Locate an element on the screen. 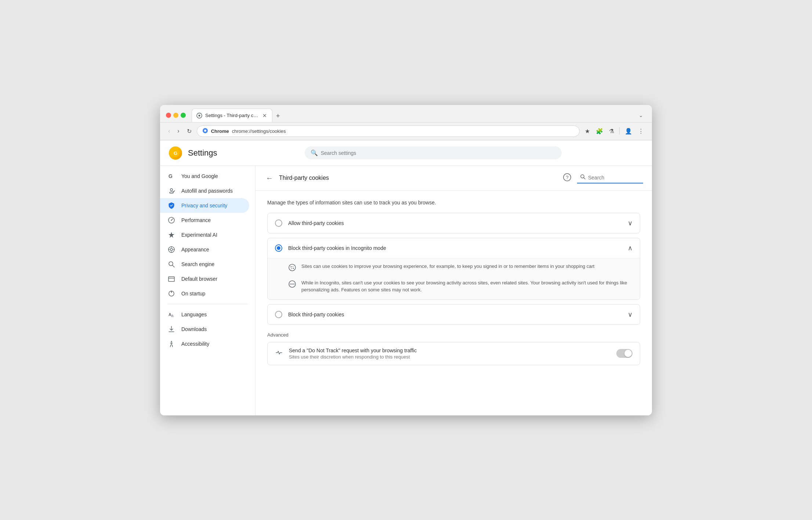 This screenshot has width=812, height=520. expanded-content-block-incognito: Sites can use cookies to improve your br… is located at coordinates (454, 279).